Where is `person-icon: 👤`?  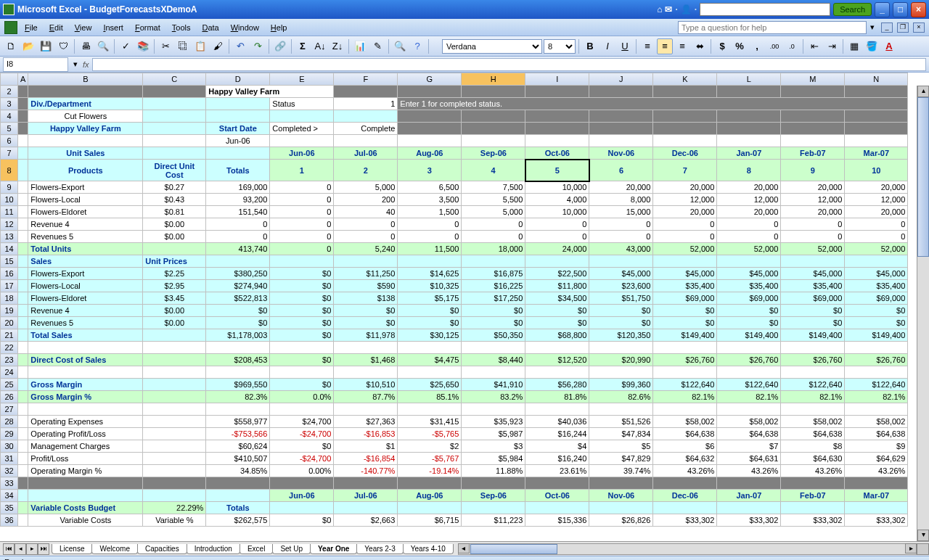
person-icon: 👤 is located at coordinates (687, 9).